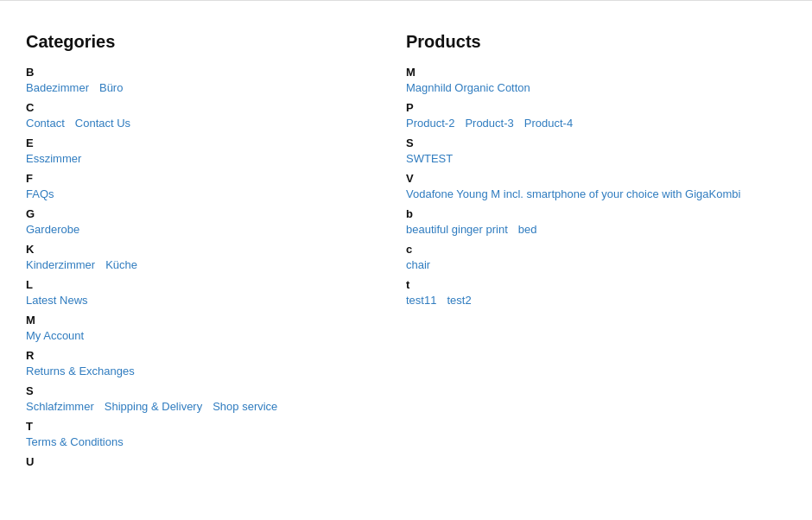 Image resolution: width=812 pixels, height=520 pixels. What do you see at coordinates (579, 285) in the screenshot?
I see `letter-heading: t` at bounding box center [579, 285].